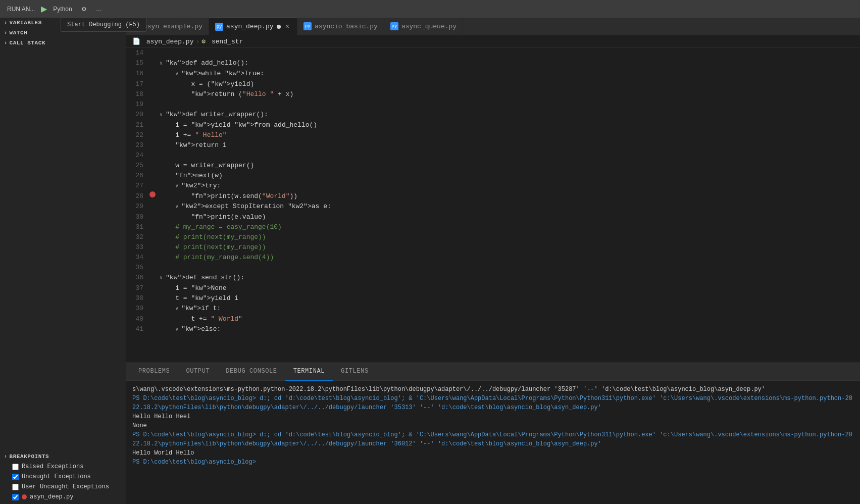 The height and width of the screenshot is (504, 860). I want to click on tab-tab4: pyasync_queue.py, so click(424, 26).